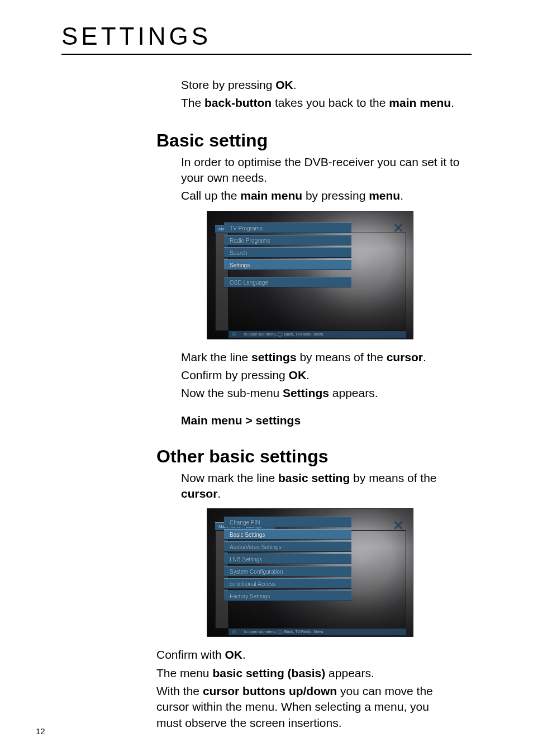 The width and height of the screenshot is (533, 756). Describe the element at coordinates (288, 535) in the screenshot. I see `osd-menu-item-selected: Basic Settings` at that location.